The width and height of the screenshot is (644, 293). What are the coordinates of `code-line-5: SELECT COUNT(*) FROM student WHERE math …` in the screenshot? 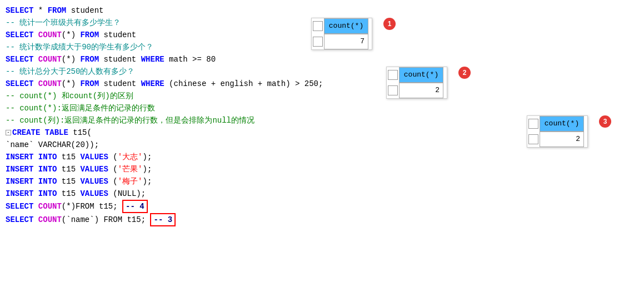 It's located at (322, 59).